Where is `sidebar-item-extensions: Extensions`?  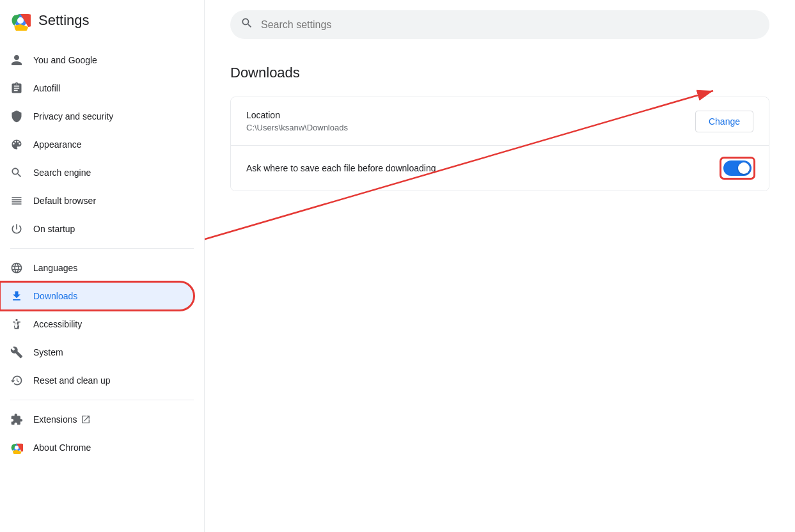
sidebar-item-extensions: Extensions is located at coordinates (97, 419).